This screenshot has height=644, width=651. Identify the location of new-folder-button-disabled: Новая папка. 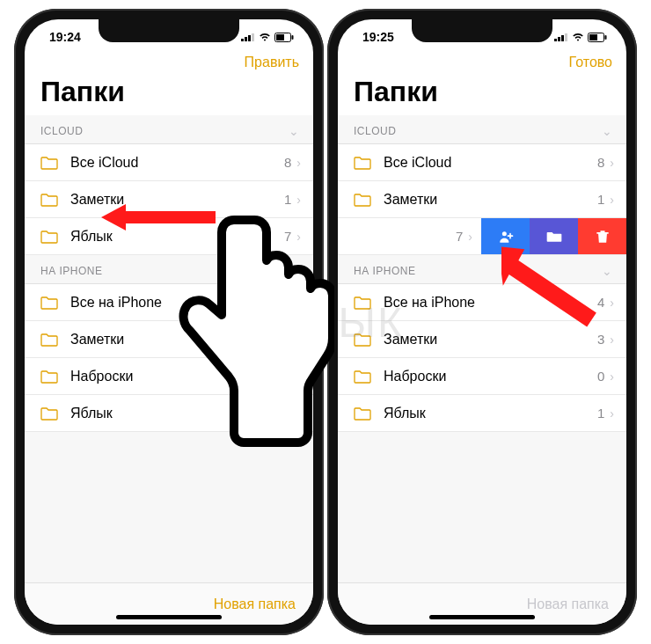
(568, 604).